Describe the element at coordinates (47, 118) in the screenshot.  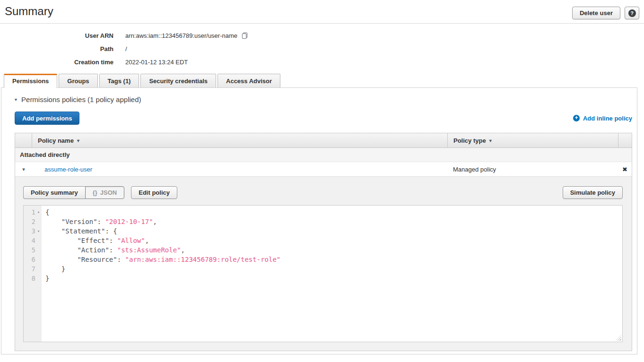
I see `add-permissions-button: Add permissions` at that location.